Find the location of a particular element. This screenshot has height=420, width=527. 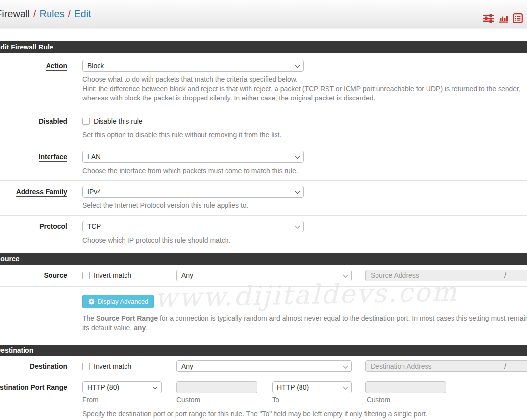

address-family-select: IPv4 is located at coordinates (193, 192).